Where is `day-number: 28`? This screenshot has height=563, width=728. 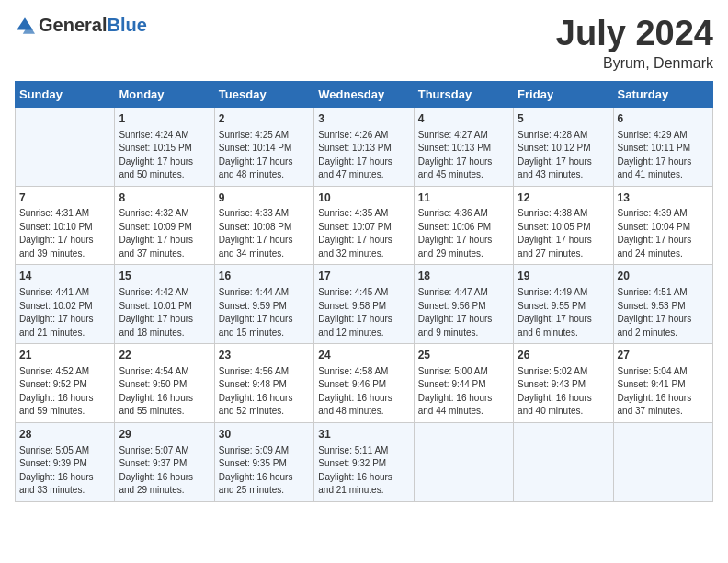
day-number: 28 is located at coordinates (64, 434).